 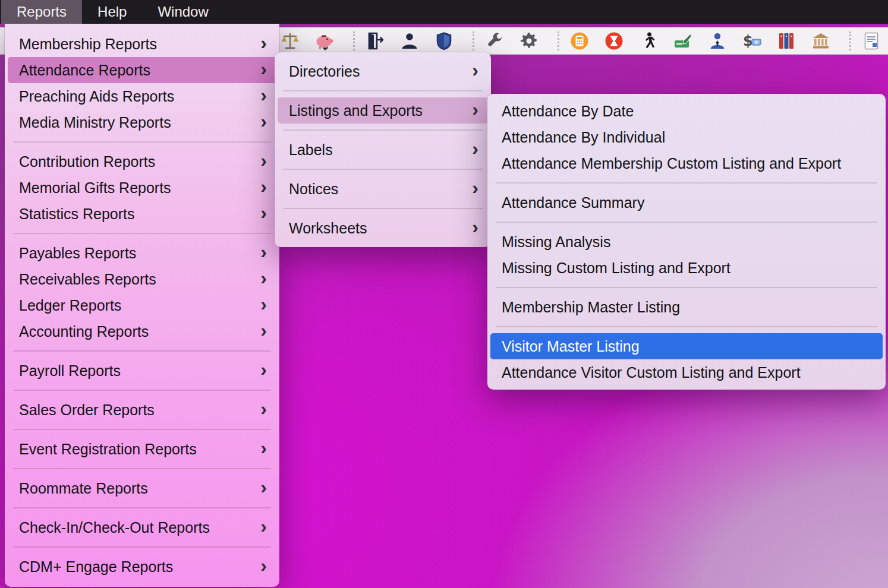 I want to click on menu-item-attendance-by-individual: Attendance By Individual, so click(x=687, y=137).